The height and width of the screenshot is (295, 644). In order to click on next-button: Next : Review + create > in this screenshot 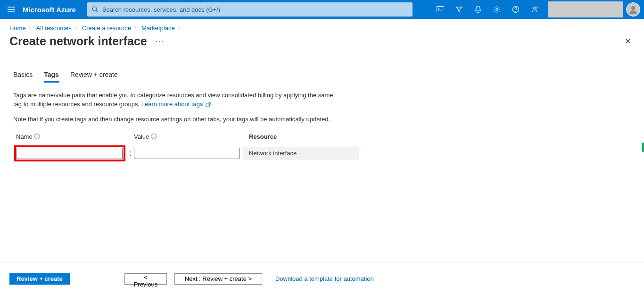, I will do `click(218, 279)`.